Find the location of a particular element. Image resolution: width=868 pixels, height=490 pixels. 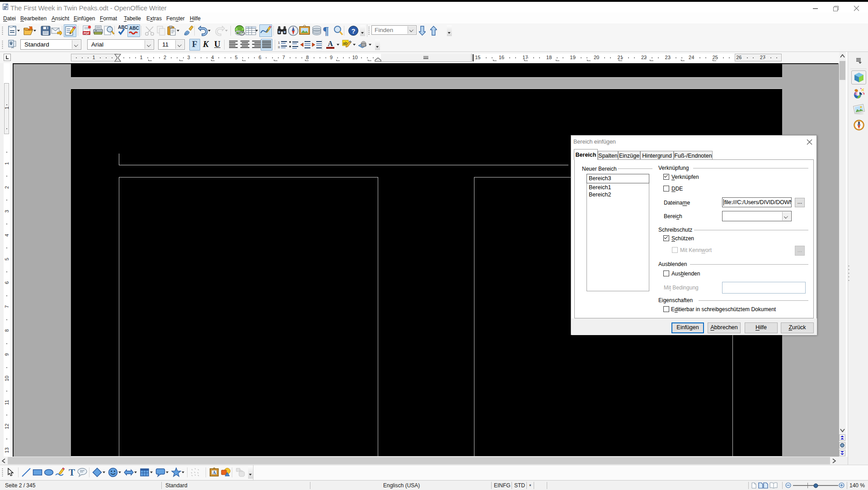

svg-text: 1 is located at coordinates (279, 42).